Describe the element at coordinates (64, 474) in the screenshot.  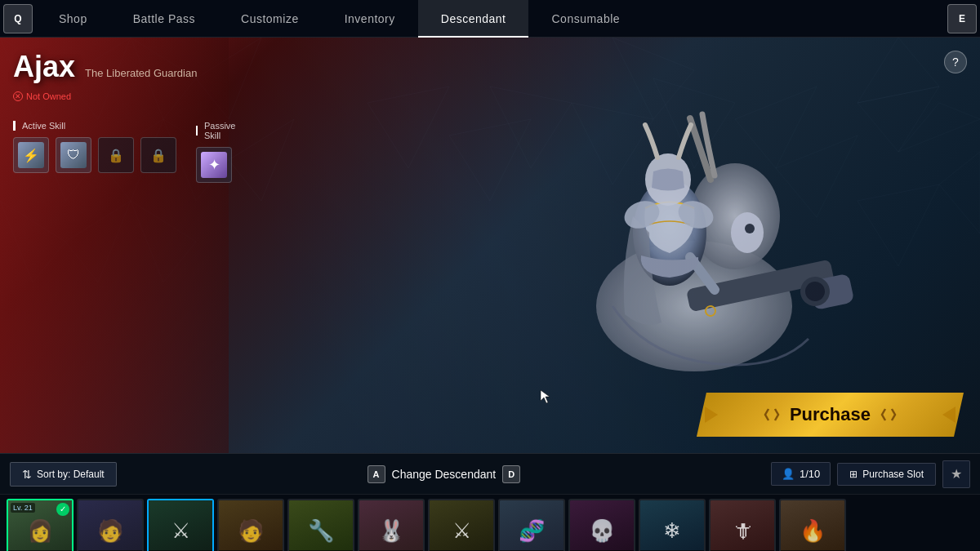
I see `sort-button: ⇅ Sort by: Default` at that location.